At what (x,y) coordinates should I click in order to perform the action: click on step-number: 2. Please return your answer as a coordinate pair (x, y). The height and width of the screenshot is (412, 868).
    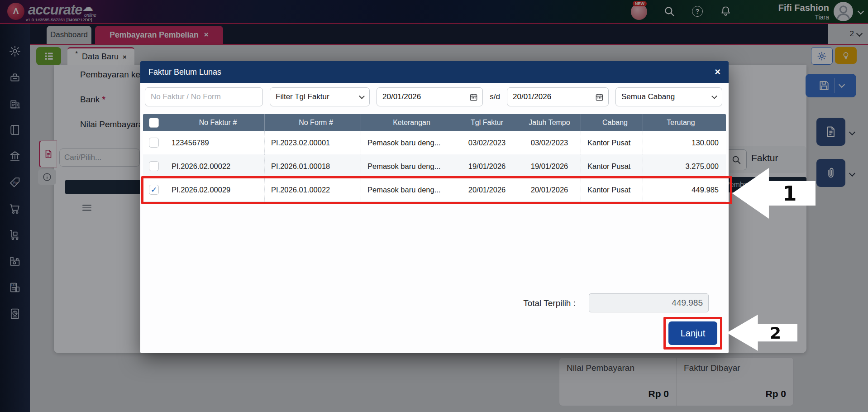
    Looking at the image, I should click on (776, 333).